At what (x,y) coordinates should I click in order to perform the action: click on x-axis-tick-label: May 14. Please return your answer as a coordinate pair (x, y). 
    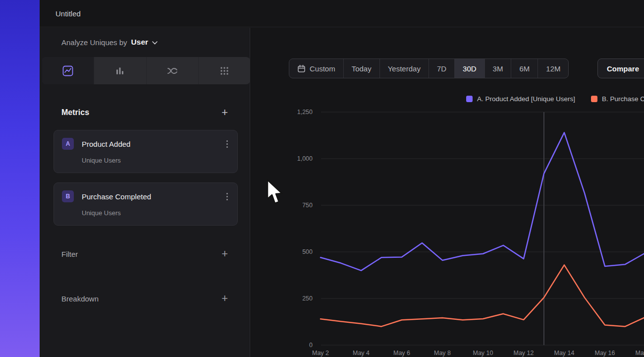
    Looking at the image, I should click on (565, 353).